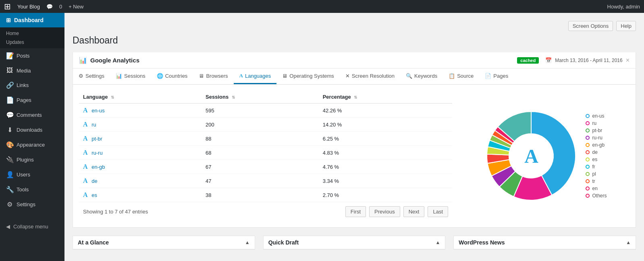  Describe the element at coordinates (32, 137) in the screenshot. I see `sidebar: ⊞ Dashboard Home Updates 📝 Posts 🖼 Media…` at that location.